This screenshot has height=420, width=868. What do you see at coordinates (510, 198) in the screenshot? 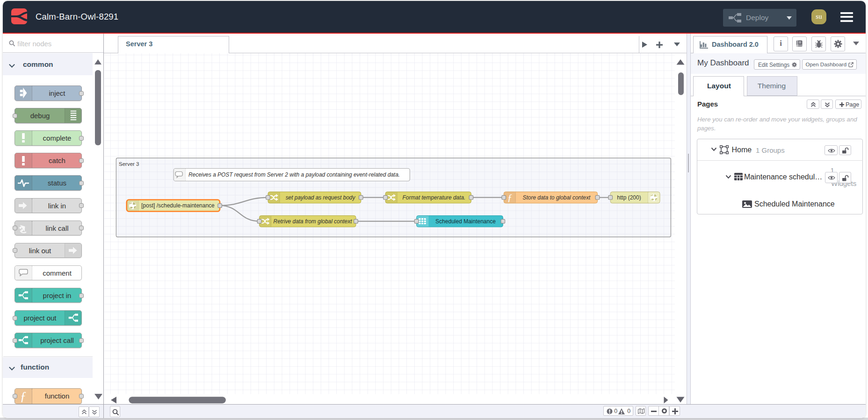
I see `svg-text: ƒ` at bounding box center [510, 198].